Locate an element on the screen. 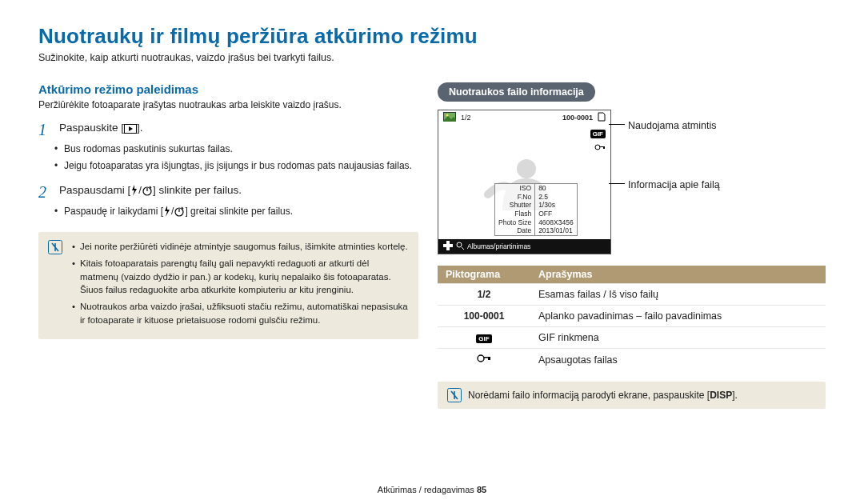 Image resolution: width=864 pixels, height=504 pixels. text: Norėdami failo informaciją parodyti ekra… is located at coordinates (589, 395).